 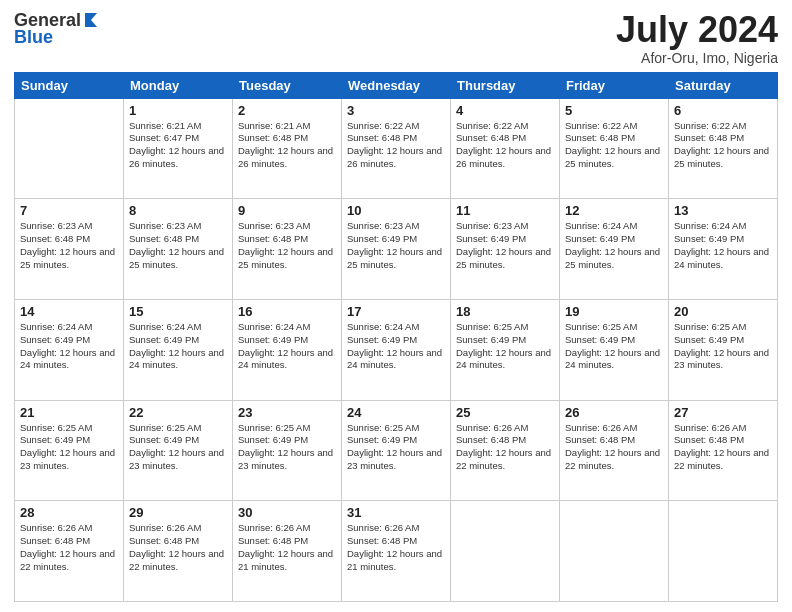 What do you see at coordinates (614, 85) in the screenshot?
I see `weekday-header: Friday` at bounding box center [614, 85].